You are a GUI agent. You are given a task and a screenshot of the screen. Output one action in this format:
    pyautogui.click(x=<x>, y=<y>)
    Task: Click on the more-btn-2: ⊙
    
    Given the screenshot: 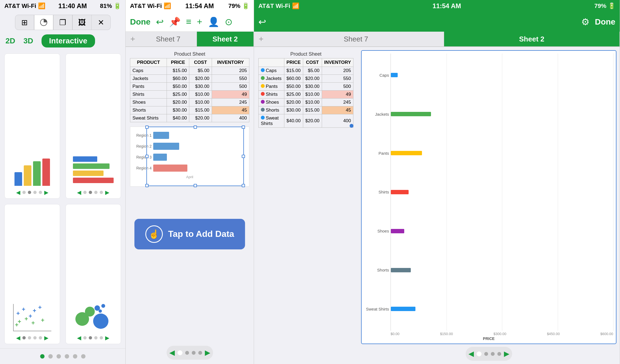 What is the action you would take?
    pyautogui.click(x=229, y=22)
    